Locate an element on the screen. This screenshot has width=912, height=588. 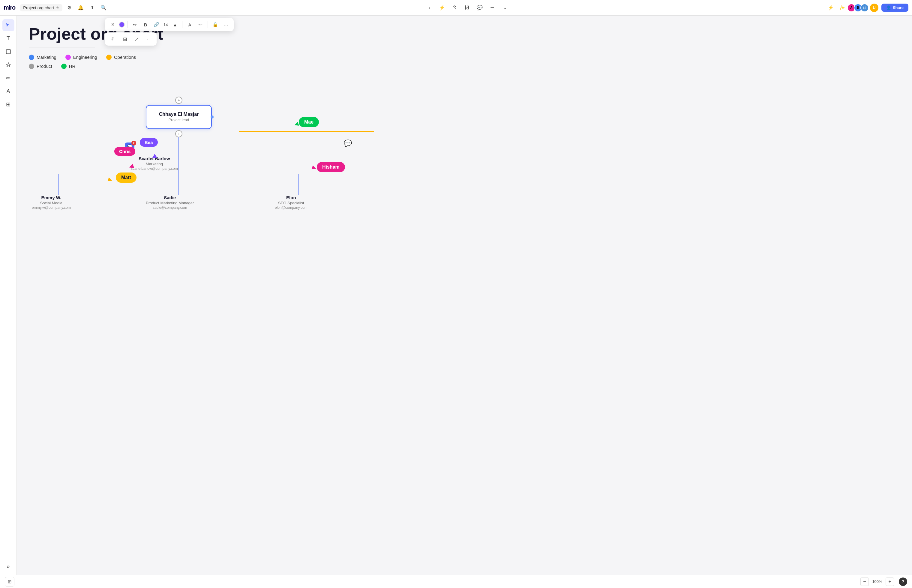
toolbar-text-color-btn: A is located at coordinates (189, 24).